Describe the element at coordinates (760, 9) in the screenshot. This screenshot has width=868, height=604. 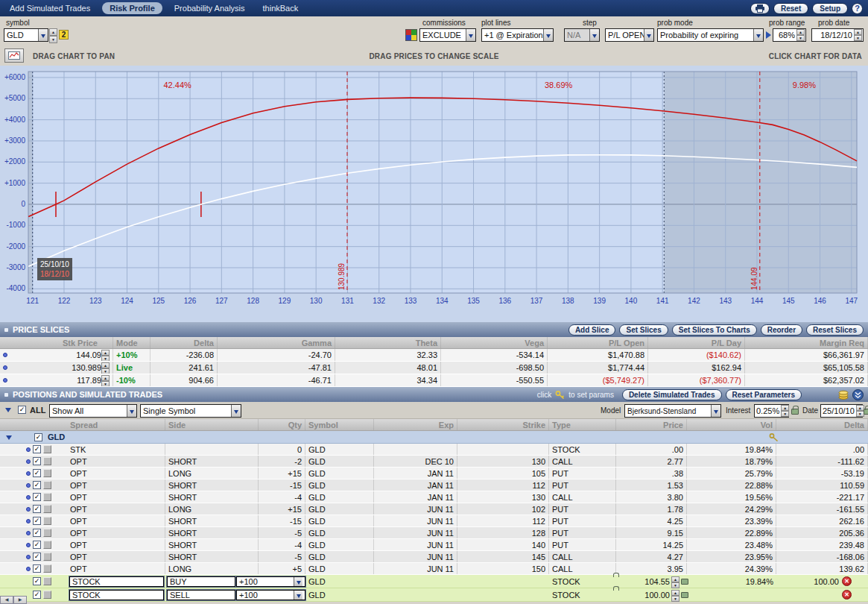
I see `print-button` at that location.